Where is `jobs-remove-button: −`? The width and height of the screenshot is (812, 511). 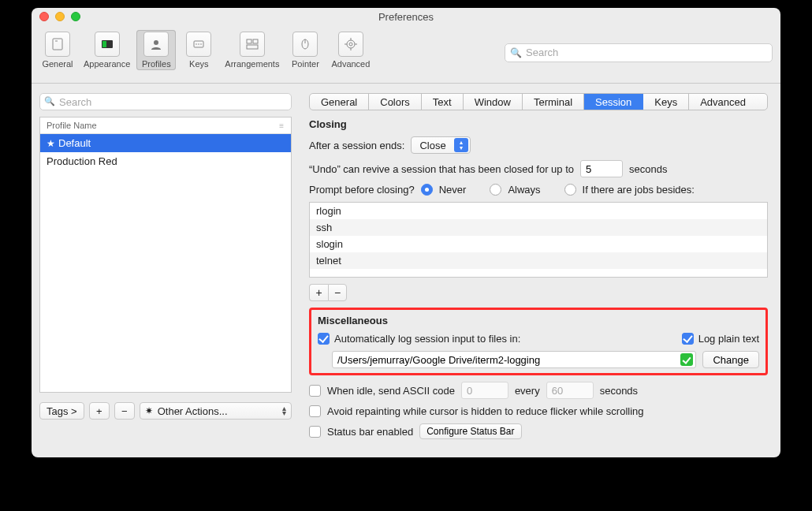
jobs-remove-button: − is located at coordinates (337, 293).